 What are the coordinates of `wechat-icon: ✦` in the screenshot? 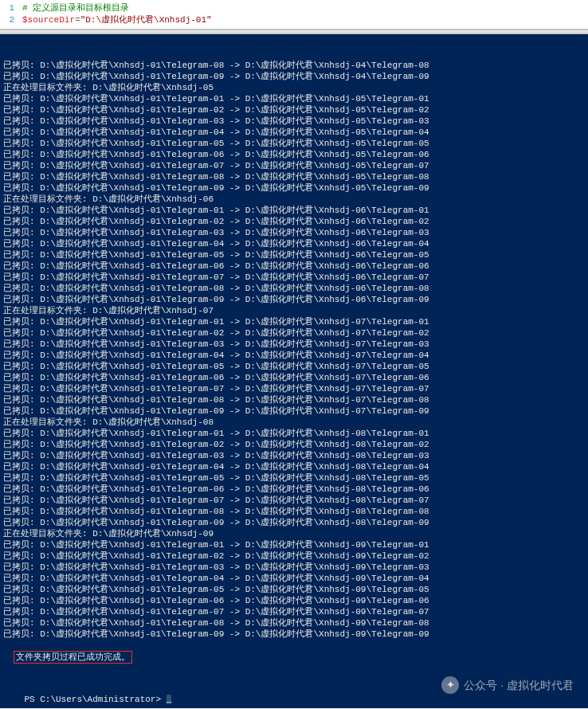 It's located at (450, 685).